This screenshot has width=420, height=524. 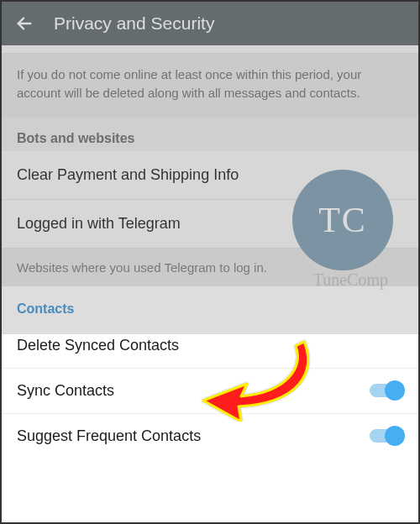 What do you see at coordinates (210, 50) in the screenshot?
I see `partial-previous-item` at bounding box center [210, 50].